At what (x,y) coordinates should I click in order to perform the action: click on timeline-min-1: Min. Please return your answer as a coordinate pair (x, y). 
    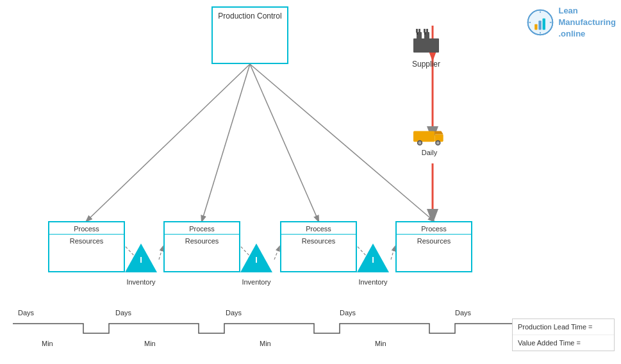
    Looking at the image, I should click on (47, 343).